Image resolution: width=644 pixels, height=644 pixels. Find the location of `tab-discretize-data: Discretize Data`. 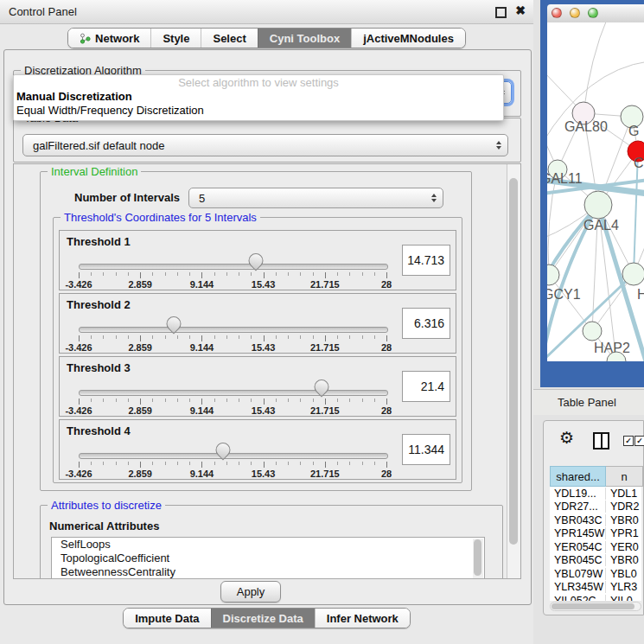

tab-discretize-data: Discretize Data is located at coordinates (263, 618).